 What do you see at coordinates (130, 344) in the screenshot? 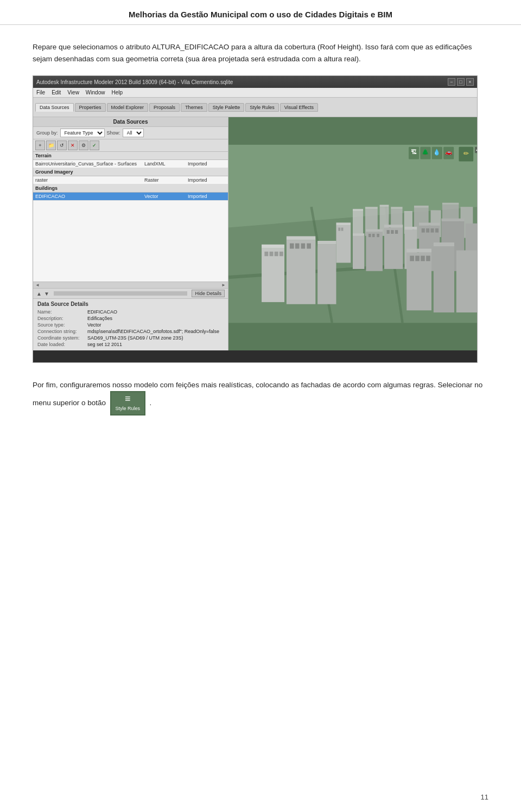
I see `detail-date: Date loaded: seg set 12 2011` at bounding box center [130, 344].